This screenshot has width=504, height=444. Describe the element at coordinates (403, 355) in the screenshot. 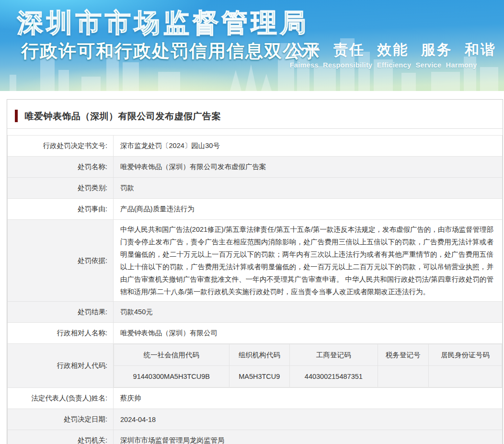

I see `code-header: 税务登记号` at that location.